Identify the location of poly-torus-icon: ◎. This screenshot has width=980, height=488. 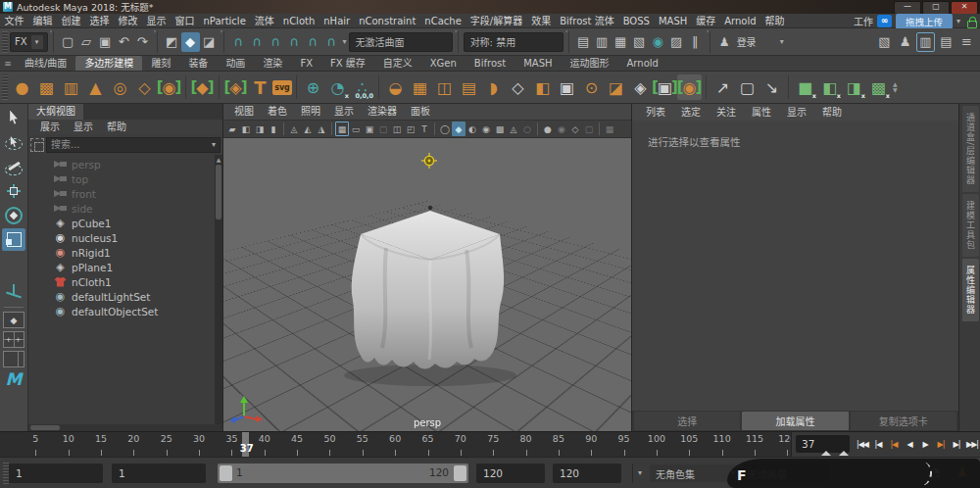
(120, 87).